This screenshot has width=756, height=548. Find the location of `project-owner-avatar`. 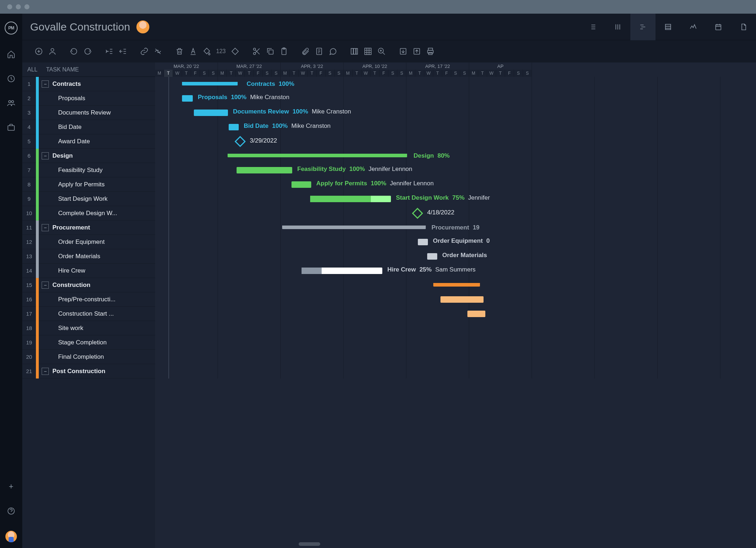

project-owner-avatar is located at coordinates (143, 27).